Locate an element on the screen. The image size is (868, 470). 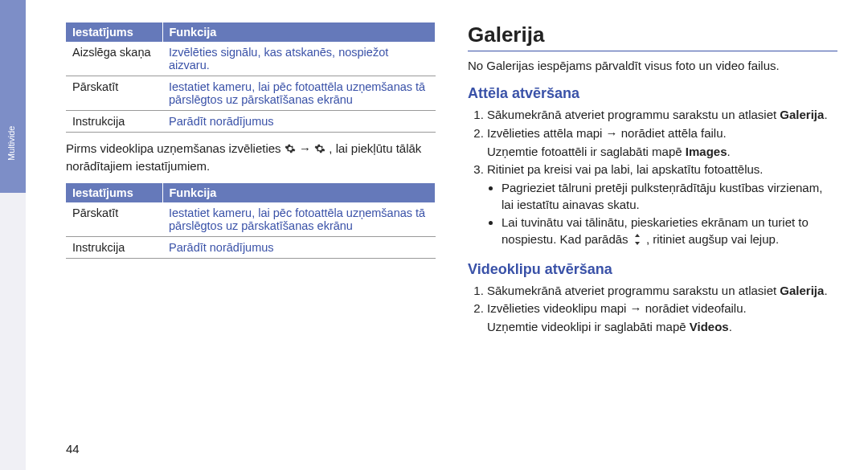
table2-row2-func: Parādīt norādījumus is located at coordinates (299, 247).